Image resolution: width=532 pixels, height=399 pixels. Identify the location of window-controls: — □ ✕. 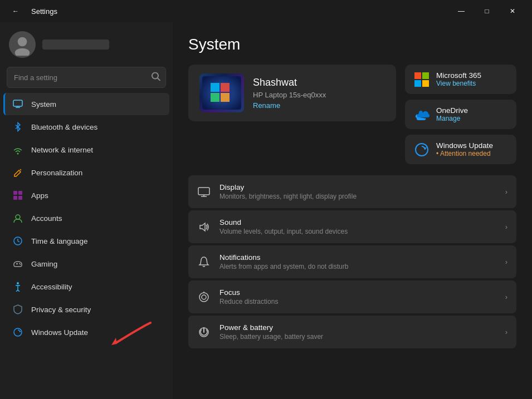
(487, 11).